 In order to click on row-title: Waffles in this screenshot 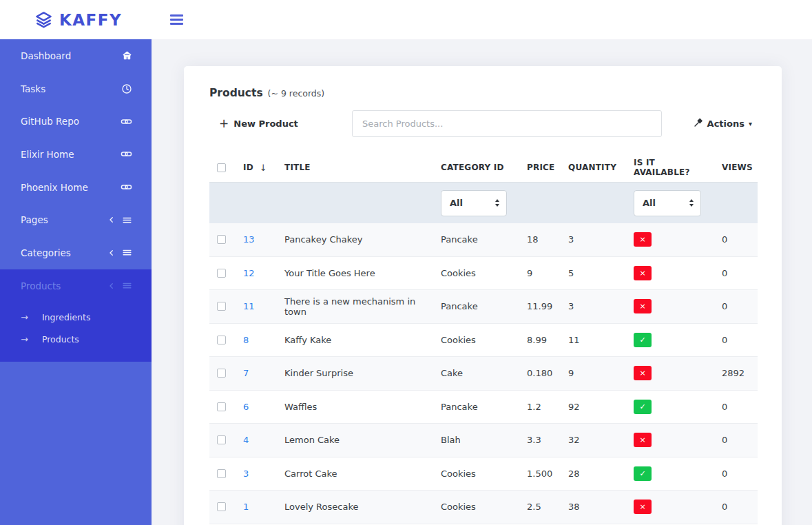, I will do `click(354, 407)`.